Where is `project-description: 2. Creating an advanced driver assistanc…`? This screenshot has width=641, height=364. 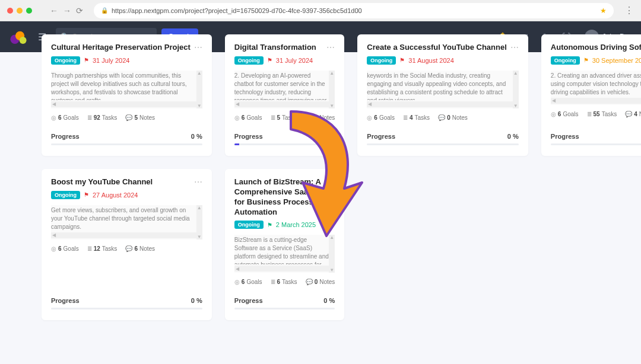 project-description: 2. Creating an advanced driver assistanc… is located at coordinates (596, 84).